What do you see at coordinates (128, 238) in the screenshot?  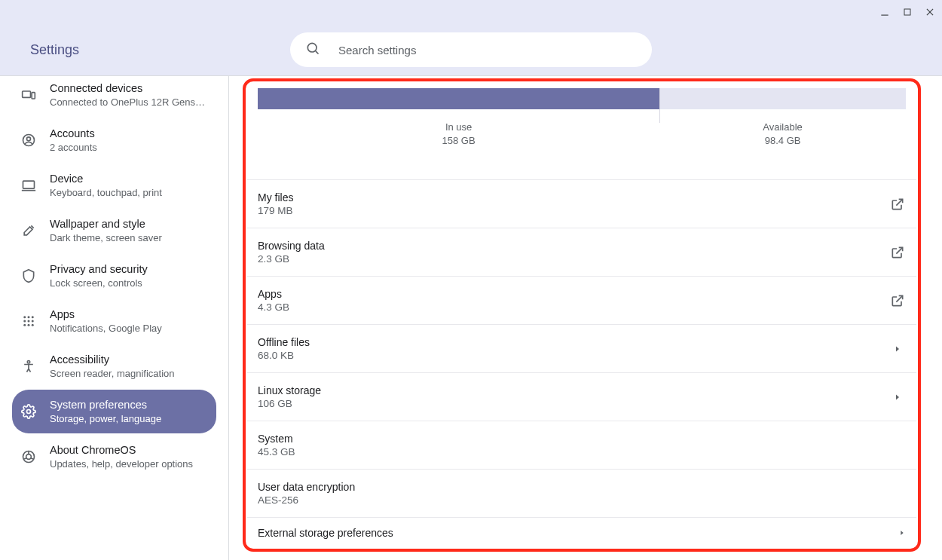 I see `sidebar-item-sublabel: Dark theme, screen saver` at bounding box center [128, 238].